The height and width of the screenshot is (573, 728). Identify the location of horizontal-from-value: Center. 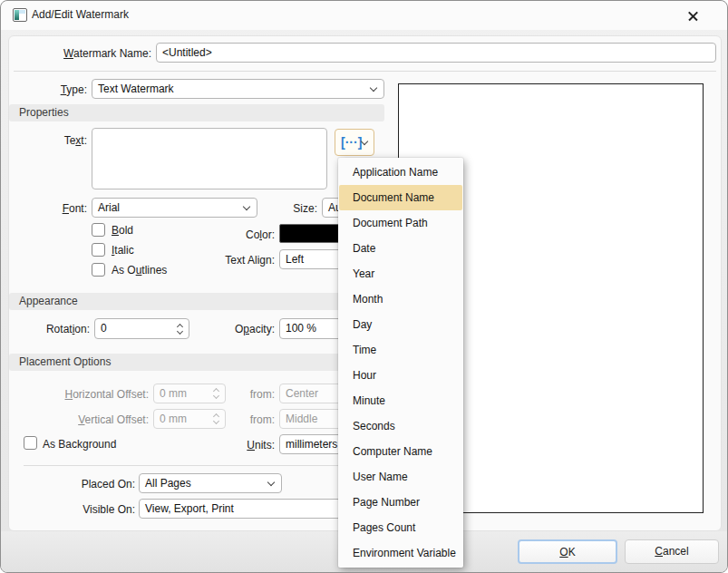
(302, 393).